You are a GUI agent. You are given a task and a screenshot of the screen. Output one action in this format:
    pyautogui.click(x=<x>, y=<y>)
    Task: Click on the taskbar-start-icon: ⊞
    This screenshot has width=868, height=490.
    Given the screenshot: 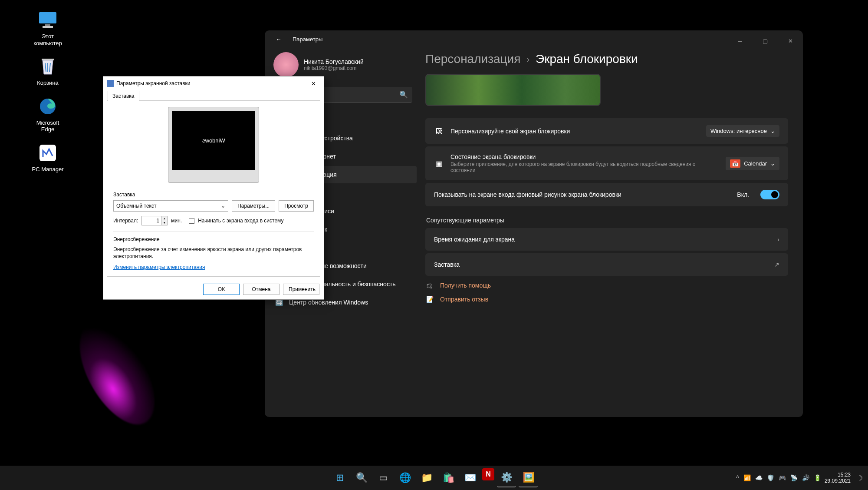 What is the action you would take?
    pyautogui.click(x=340, y=478)
    